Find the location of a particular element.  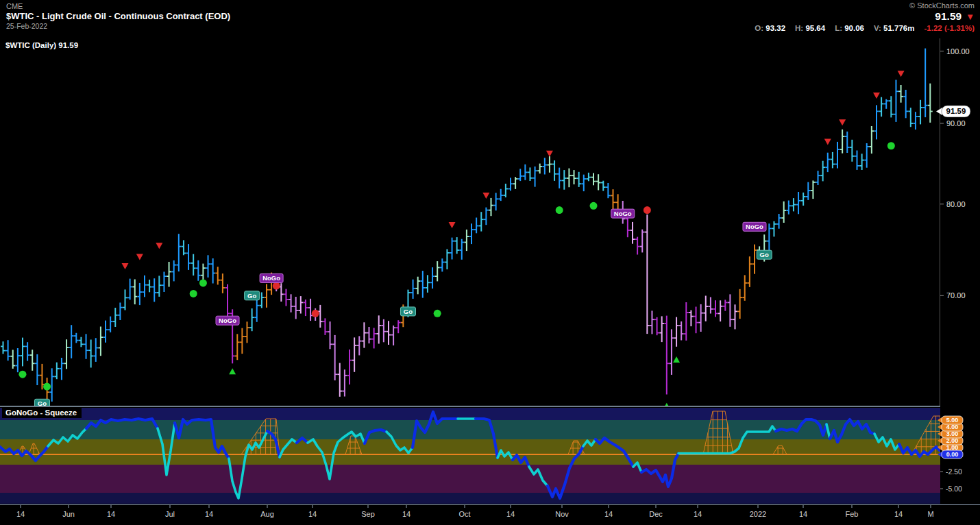

badge-label: Go is located at coordinates (765, 255).